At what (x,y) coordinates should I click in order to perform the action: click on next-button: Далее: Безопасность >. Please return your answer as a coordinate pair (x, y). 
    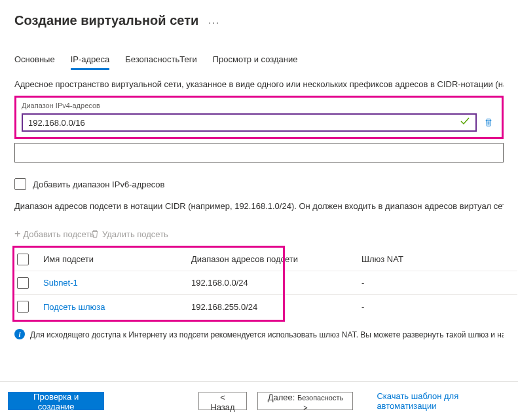
    Looking at the image, I should click on (305, 401).